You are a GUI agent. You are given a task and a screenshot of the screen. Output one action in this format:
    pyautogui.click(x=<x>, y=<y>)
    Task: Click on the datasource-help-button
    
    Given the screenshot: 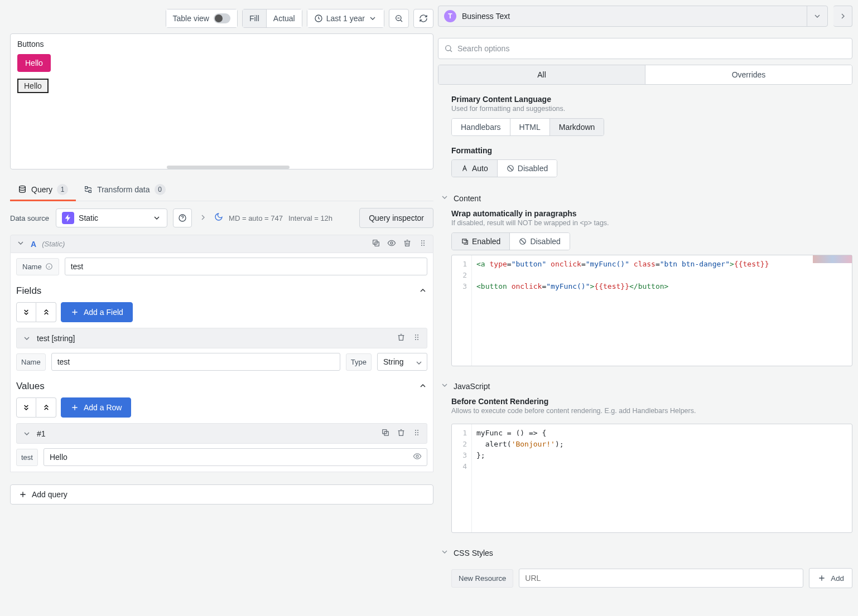 What is the action you would take?
    pyautogui.click(x=182, y=218)
    